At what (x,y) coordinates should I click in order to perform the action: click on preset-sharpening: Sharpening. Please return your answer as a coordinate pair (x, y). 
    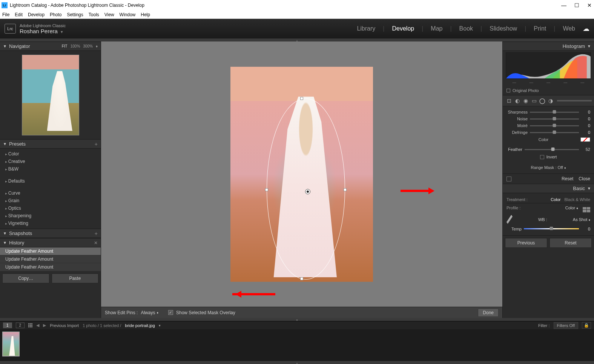
    Looking at the image, I should click on (51, 216).